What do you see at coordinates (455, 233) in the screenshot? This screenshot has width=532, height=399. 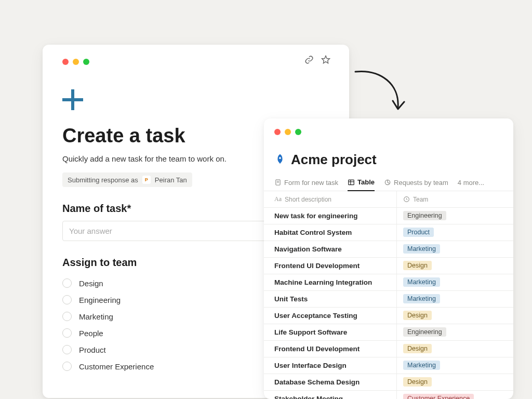 I see `cell-team: Product` at bounding box center [455, 233].